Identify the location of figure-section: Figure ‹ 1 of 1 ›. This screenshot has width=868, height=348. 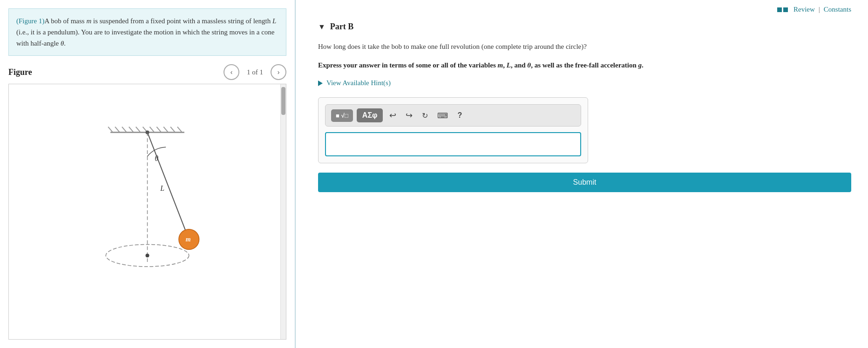
(147, 70).